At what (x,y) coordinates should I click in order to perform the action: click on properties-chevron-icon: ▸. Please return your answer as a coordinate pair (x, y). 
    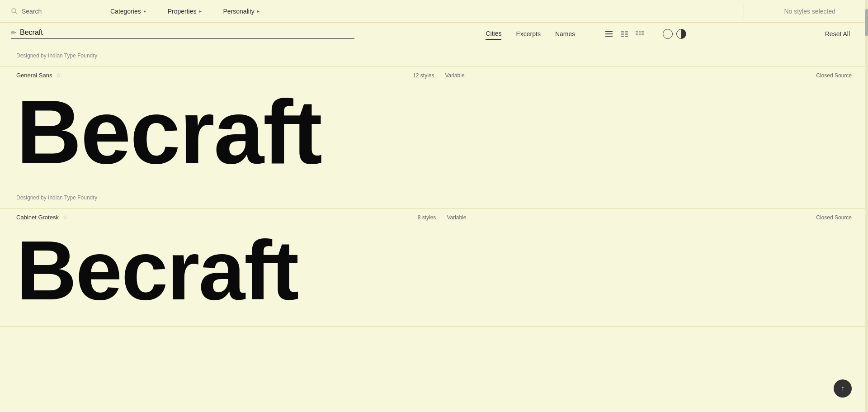
    Looking at the image, I should click on (201, 11).